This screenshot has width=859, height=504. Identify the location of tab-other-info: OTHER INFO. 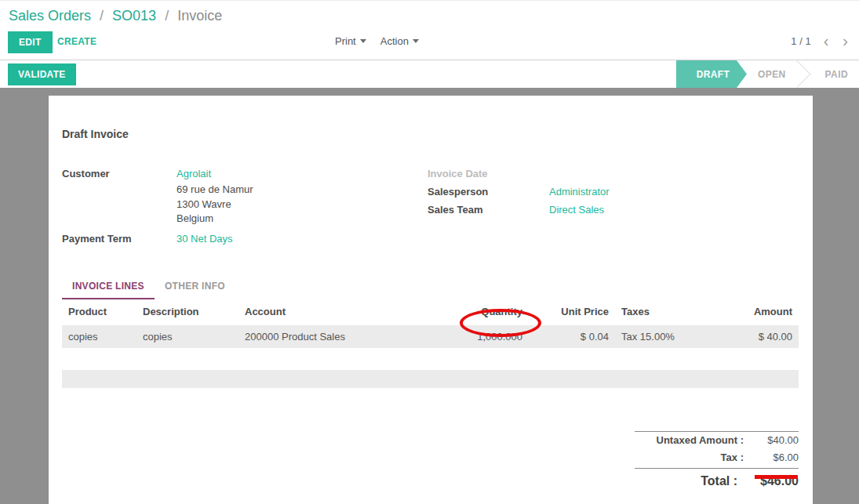
(195, 288).